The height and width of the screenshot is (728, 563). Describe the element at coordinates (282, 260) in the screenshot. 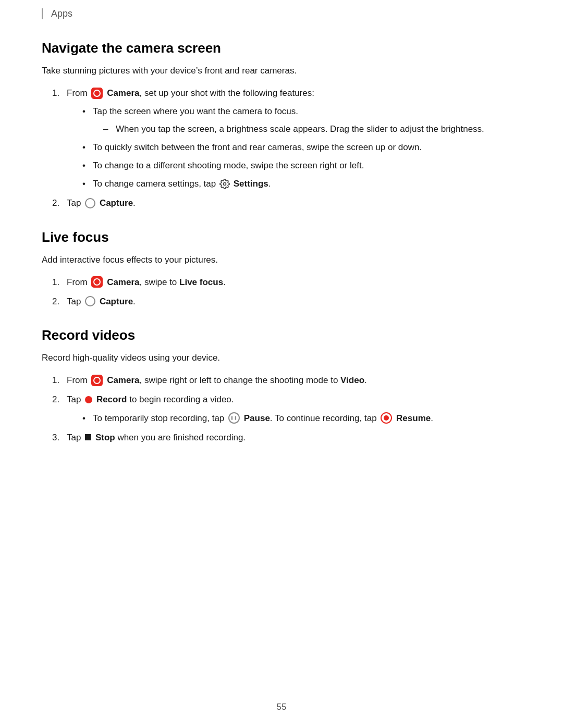

I see `section-intro-live-focus: Add interactive focus effects to your pi…` at that location.